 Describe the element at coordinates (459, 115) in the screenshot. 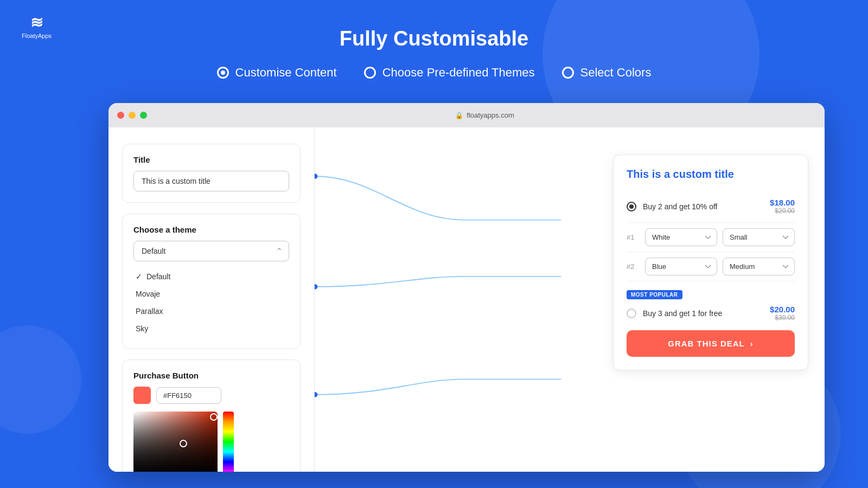

I see `lock-icon: 🔒` at that location.